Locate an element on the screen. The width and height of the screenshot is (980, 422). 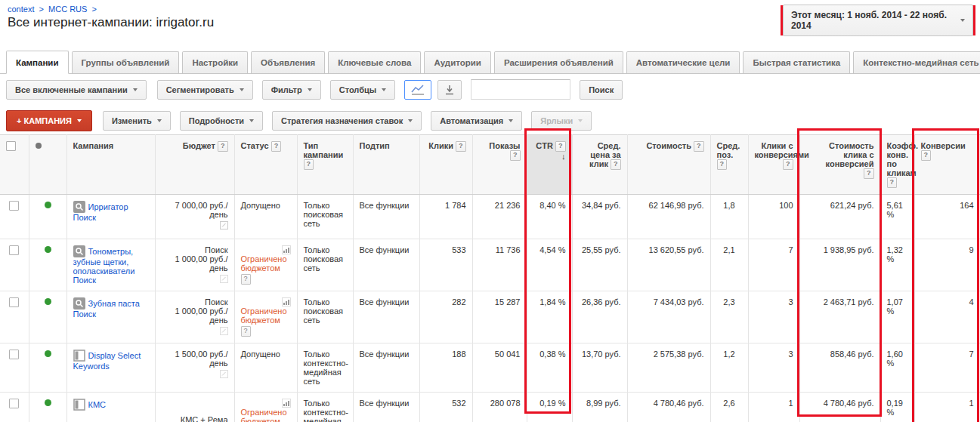
add-campaign-button: + КАМПАНИЯ is located at coordinates (49, 121).